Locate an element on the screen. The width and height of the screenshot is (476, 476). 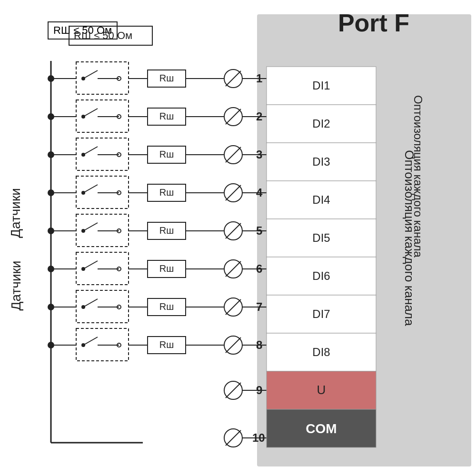
sensor-label: Датчики is located at coordinates (16, 286).